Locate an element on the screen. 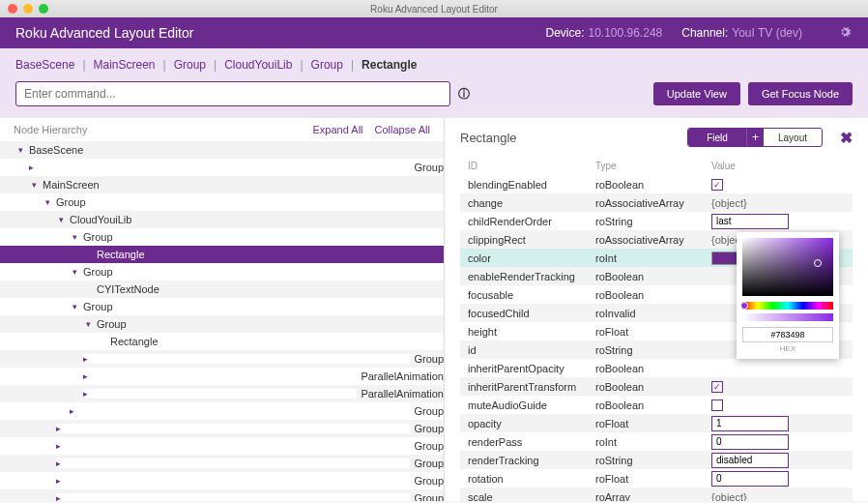 This screenshot has width=868, height=503. color-picker: HEX is located at coordinates (788, 296).